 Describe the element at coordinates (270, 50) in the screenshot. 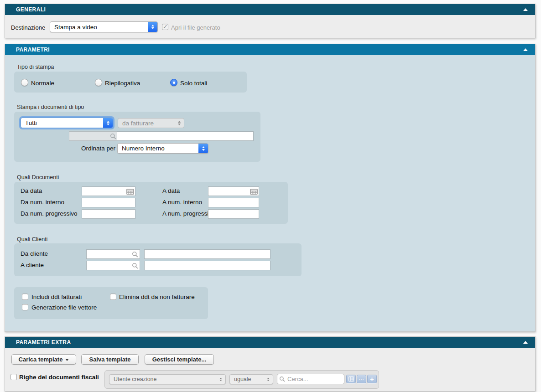

I see `parametri-header: PARAMETRI` at that location.